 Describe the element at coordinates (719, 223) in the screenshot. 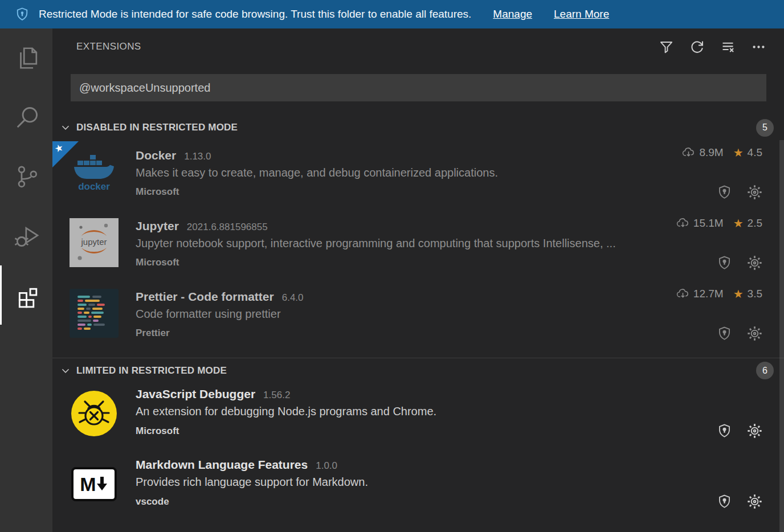

I see `extension-stats: 15.1M ★ 2.5` at that location.